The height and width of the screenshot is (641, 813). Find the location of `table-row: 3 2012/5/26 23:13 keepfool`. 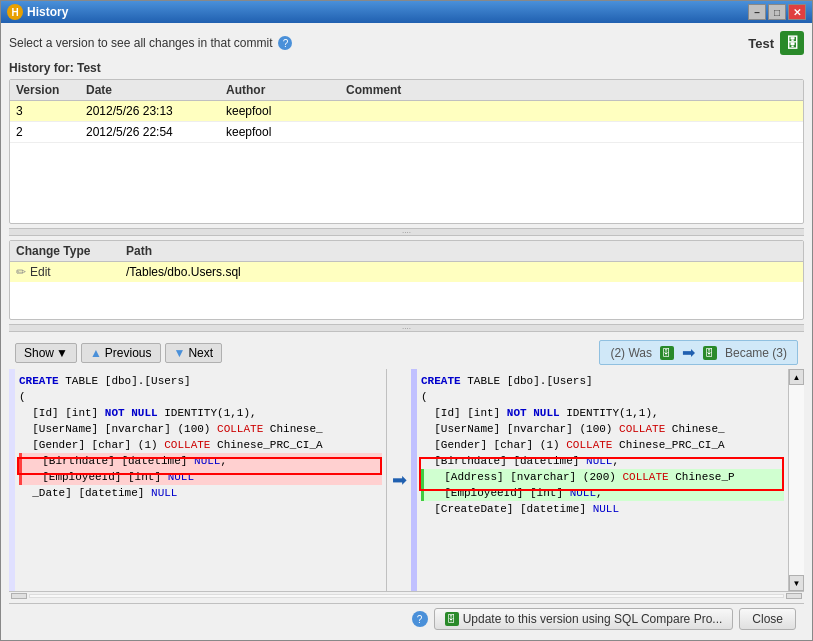

table-row: 3 2012/5/26 23:13 keepfool is located at coordinates (406, 112).